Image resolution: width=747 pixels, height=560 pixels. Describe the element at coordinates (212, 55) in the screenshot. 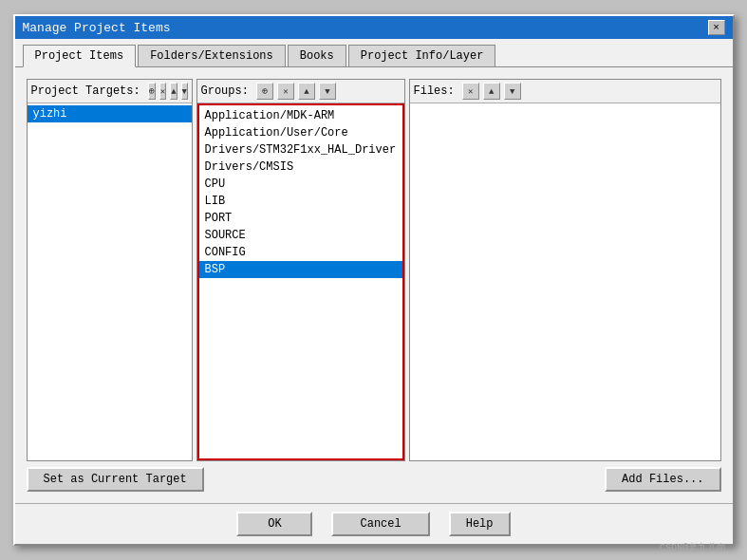

I see `tab-folders-extensions: Folders/Extensions` at that location.